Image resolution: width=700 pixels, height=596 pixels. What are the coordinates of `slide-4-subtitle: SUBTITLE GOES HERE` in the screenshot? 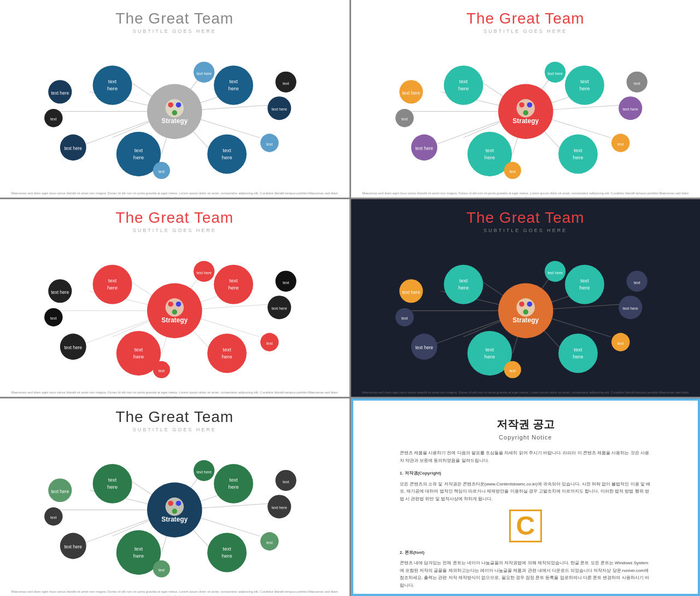 It's located at (525, 230).